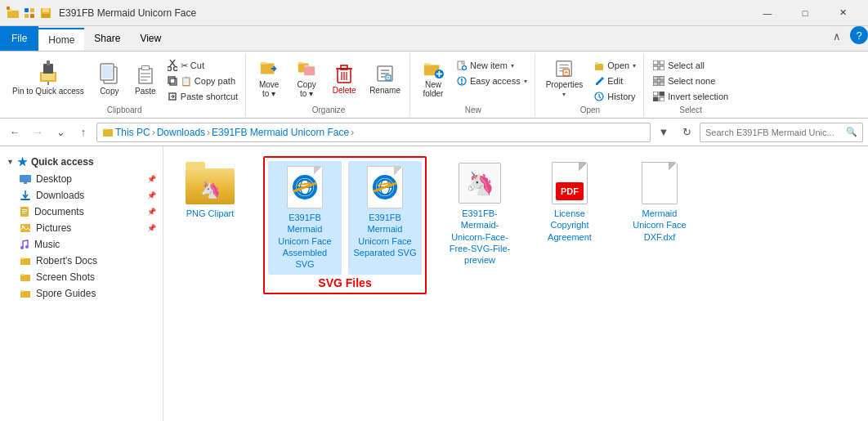  I want to click on up-button: ↑, so click(83, 132).